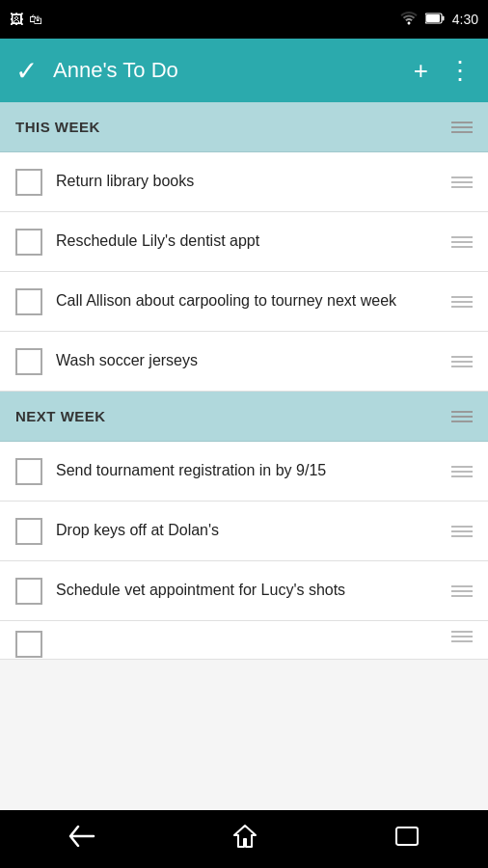 This screenshot has height=868, width=488. Describe the element at coordinates (245, 839) in the screenshot. I see `home-button` at that location.